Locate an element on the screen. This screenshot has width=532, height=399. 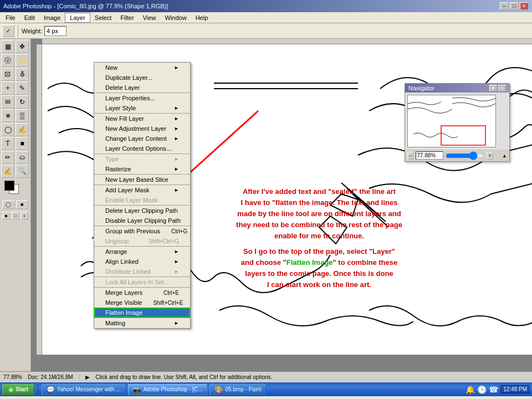
tool-notes: ✏ is located at coordinates (8, 157).